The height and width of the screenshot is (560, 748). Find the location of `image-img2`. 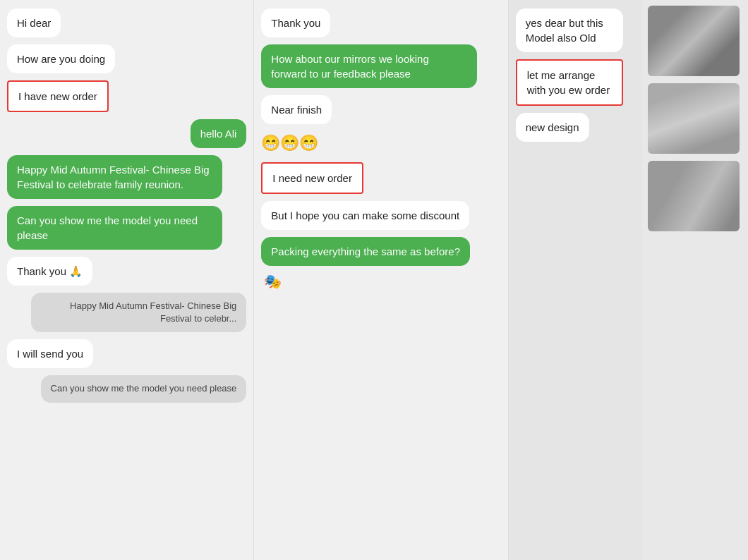

image-img2 is located at coordinates (694, 118).